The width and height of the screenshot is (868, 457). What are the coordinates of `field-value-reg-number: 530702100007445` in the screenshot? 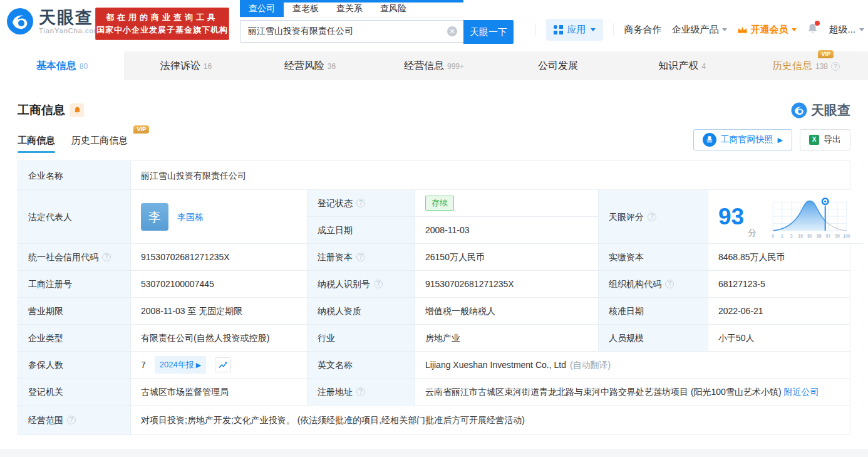 It's located at (219, 285).